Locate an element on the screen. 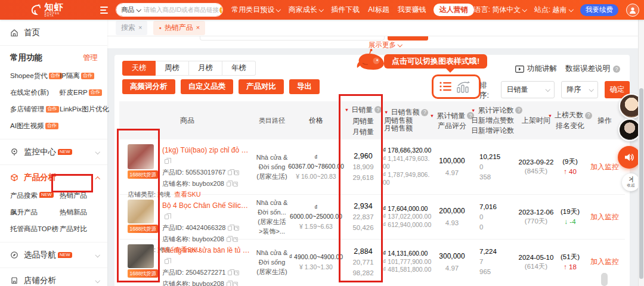 This screenshot has width=644, height=286. tab-search: 搜索× is located at coordinates (131, 28).